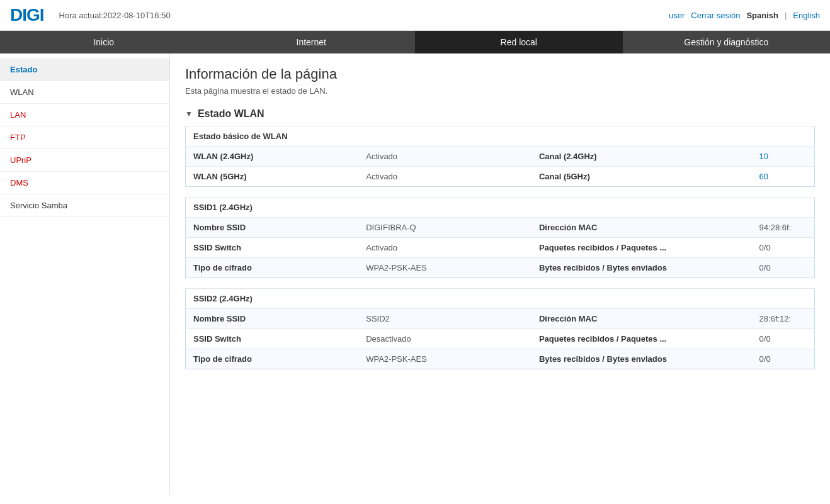 This screenshot has height=504, width=830. I want to click on ssid1-table: SSID1 (2.4GHz) Nombre SSID DIGIFIBRA-Q D…, so click(500, 238).